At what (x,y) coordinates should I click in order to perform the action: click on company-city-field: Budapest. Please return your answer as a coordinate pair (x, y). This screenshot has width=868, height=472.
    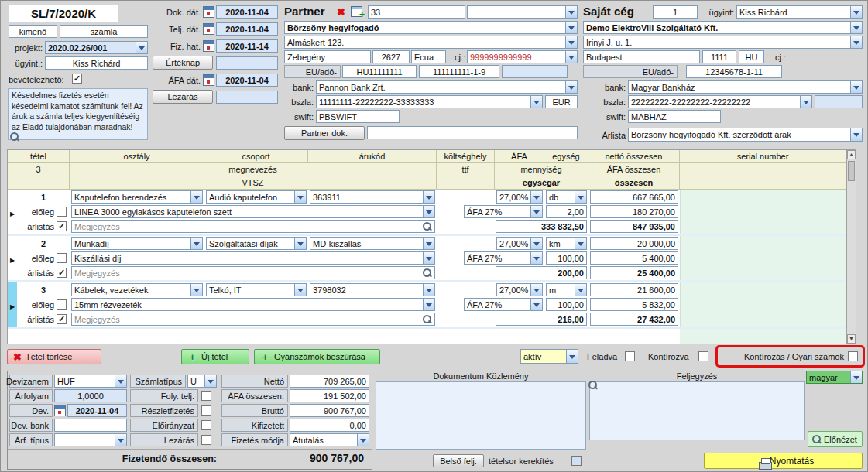
    Looking at the image, I should click on (641, 57).